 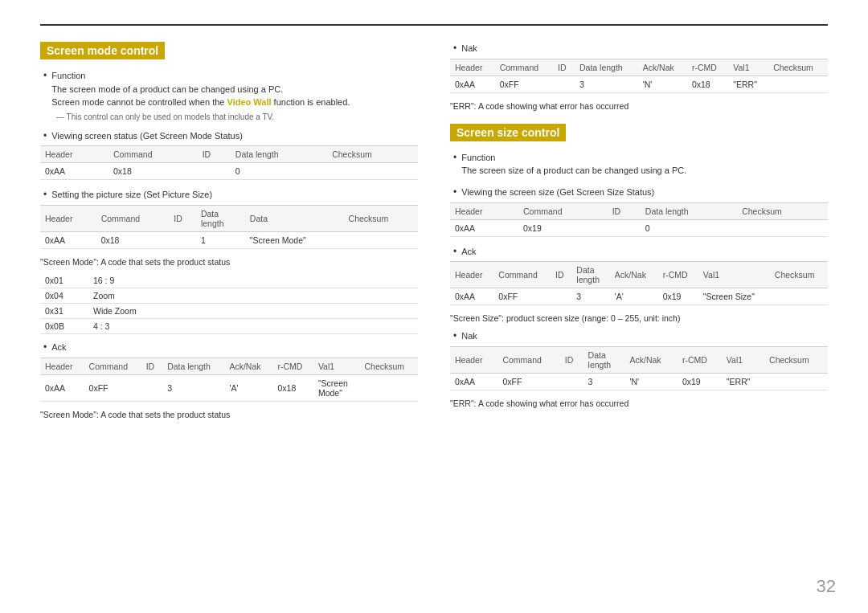 I want to click on right-ack-bullet: • Ack, so click(x=641, y=252).